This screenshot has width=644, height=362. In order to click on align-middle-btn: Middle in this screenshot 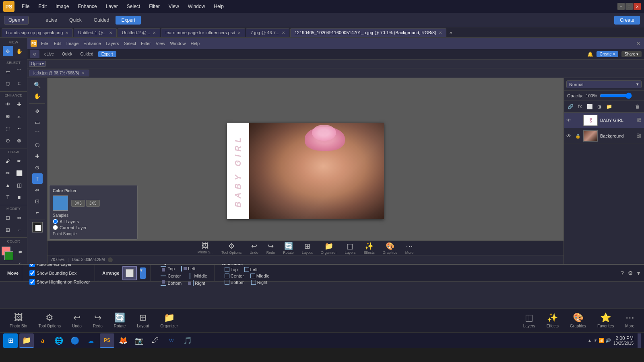, I will do `click(197, 276)`.